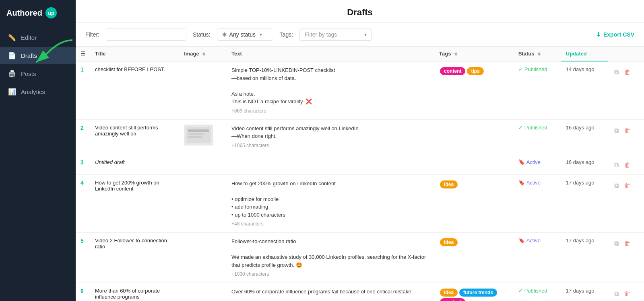 Image resolution: width=644 pixels, height=301 pixels. I want to click on sidebar-item-label: Analytics, so click(33, 92).